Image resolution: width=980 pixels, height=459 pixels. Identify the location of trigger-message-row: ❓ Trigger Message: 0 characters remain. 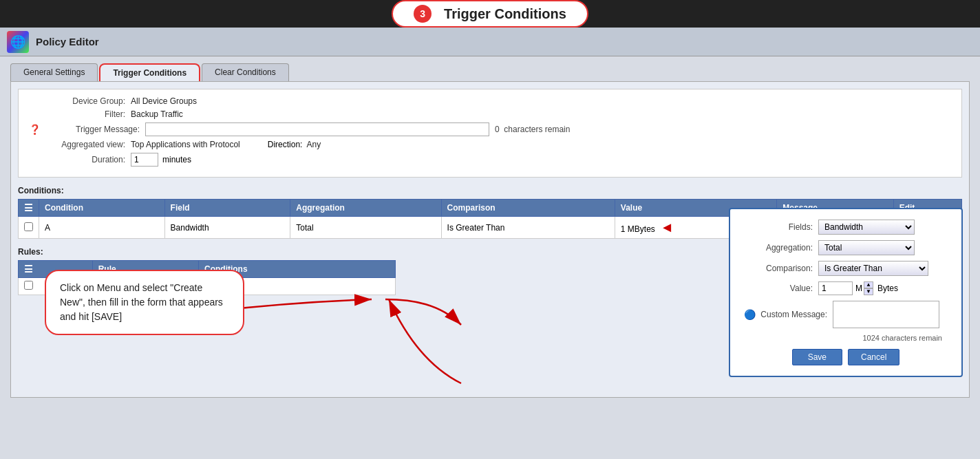
(490, 129).